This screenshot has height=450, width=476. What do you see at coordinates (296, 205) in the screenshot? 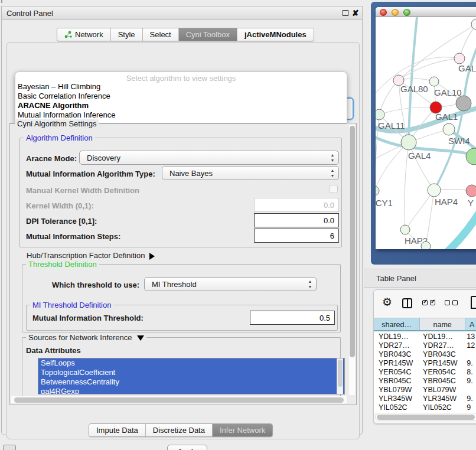
I see `kernel-width-field: 0.0` at bounding box center [296, 205].